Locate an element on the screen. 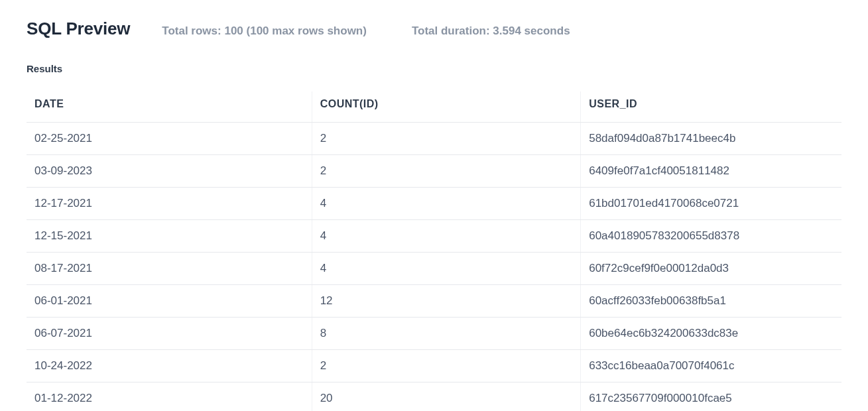  results-label: Results is located at coordinates (434, 69).